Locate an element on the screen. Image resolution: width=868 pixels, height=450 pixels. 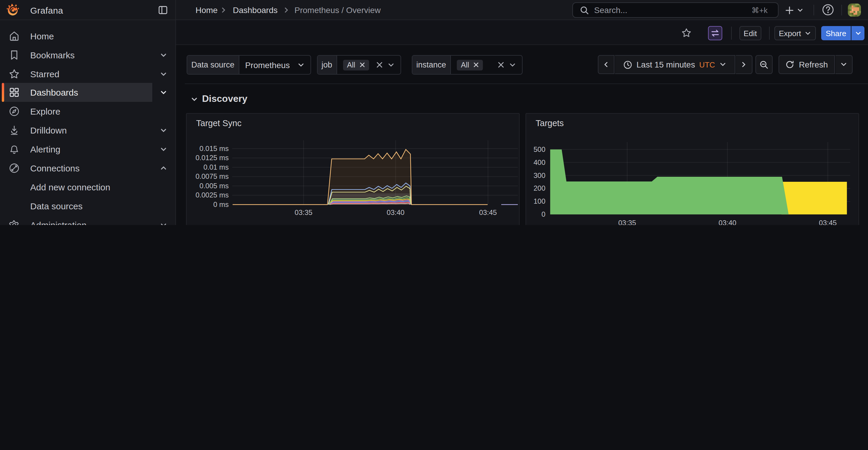
svg-text: 0.01 ms is located at coordinates (216, 167).